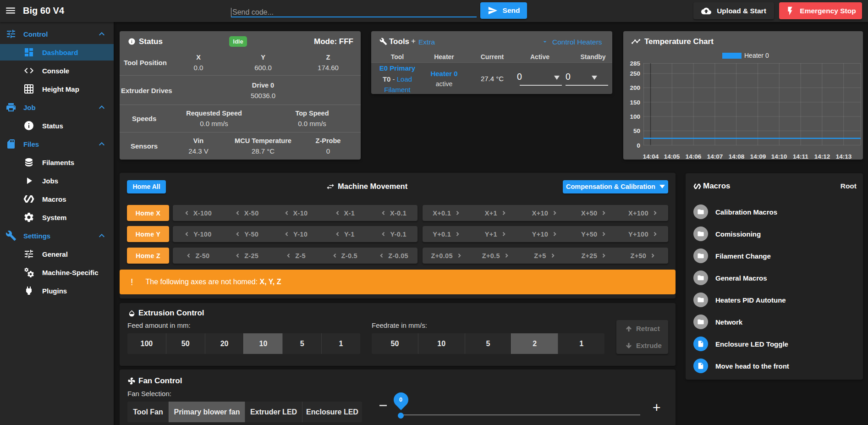 This screenshot has height=425, width=868. Describe the element at coordinates (758, 156) in the screenshot. I see `svg-text: 14:09` at that location.